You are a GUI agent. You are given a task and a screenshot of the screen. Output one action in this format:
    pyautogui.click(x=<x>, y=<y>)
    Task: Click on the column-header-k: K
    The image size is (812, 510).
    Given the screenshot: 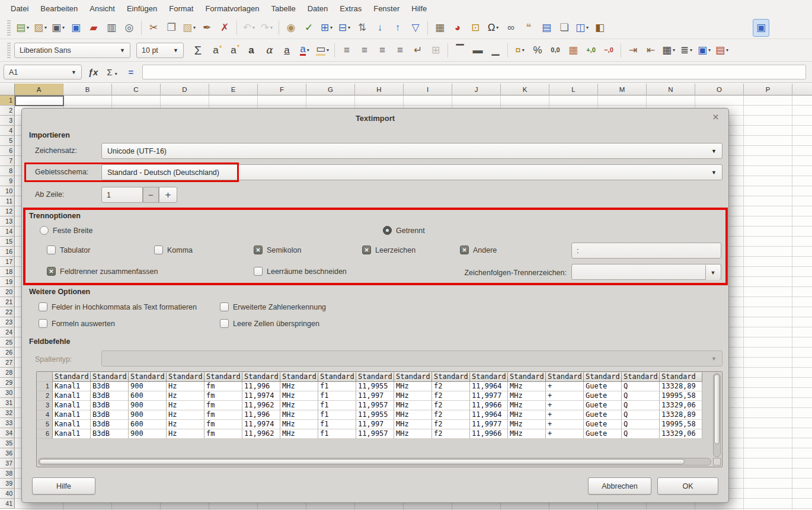 What is the action you would take?
    pyautogui.click(x=525, y=90)
    